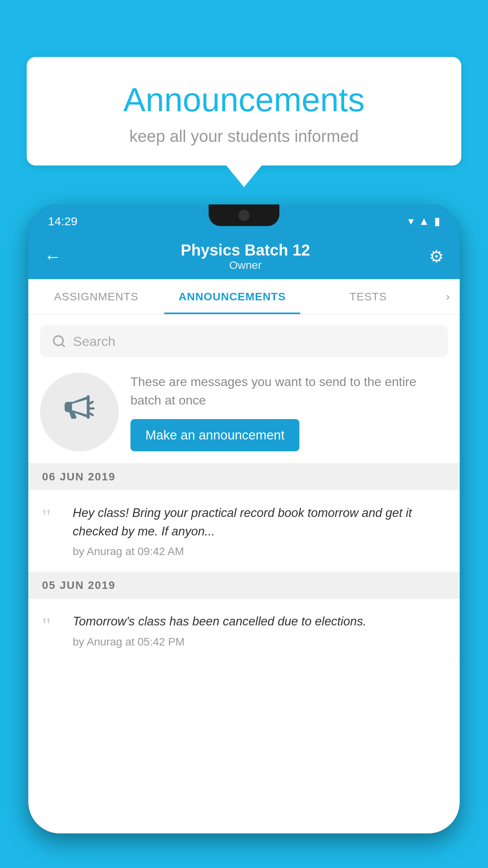 The image size is (488, 868). I want to click on search-icon, so click(59, 341).